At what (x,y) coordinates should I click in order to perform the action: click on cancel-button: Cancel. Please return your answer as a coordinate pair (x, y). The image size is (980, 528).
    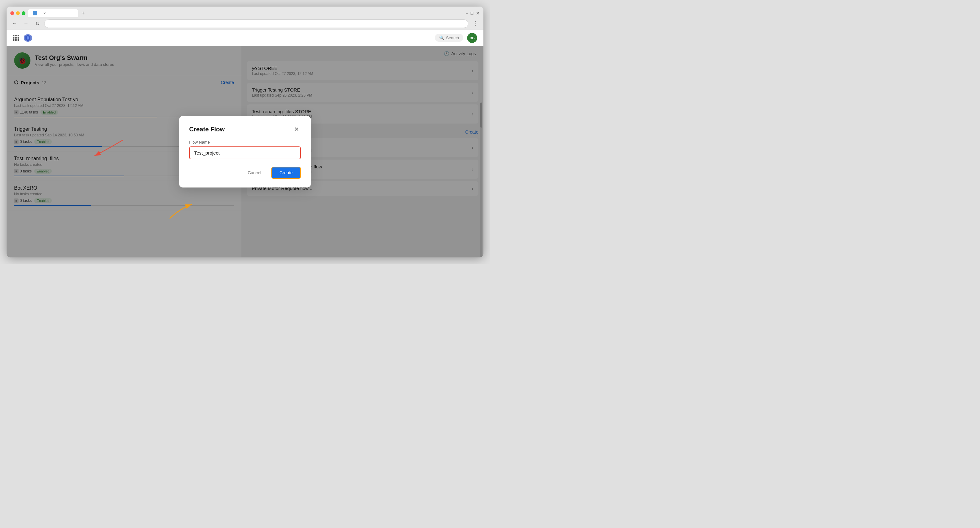
    Looking at the image, I should click on (254, 173).